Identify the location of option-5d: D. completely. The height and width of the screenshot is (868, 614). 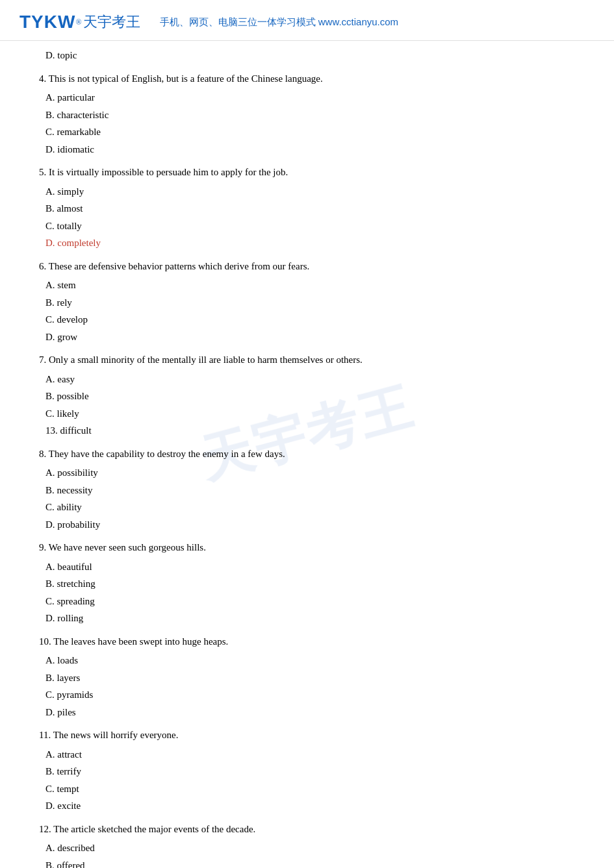
(311, 243).